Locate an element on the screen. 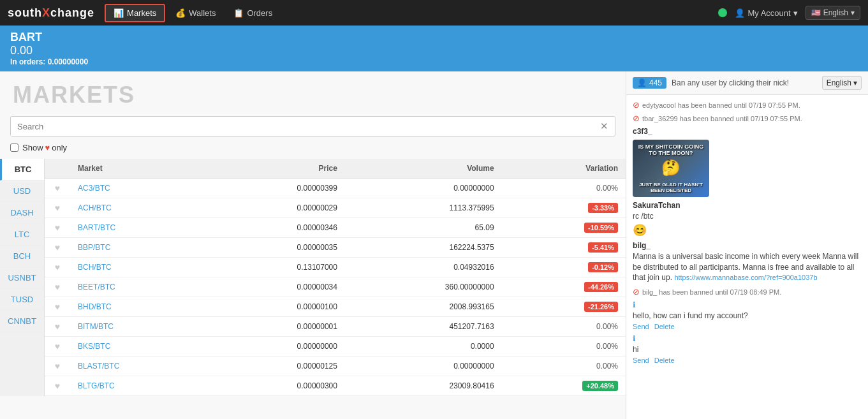  tab-bch: BCH is located at coordinates (22, 256).